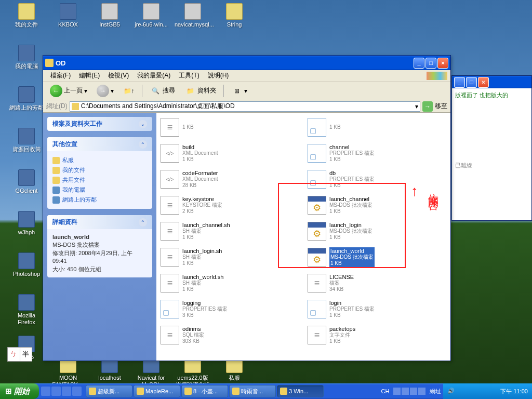  What do you see at coordinates (26, 140) in the screenshot?
I see `desktop-icon: 資源回收筒` at bounding box center [26, 140].